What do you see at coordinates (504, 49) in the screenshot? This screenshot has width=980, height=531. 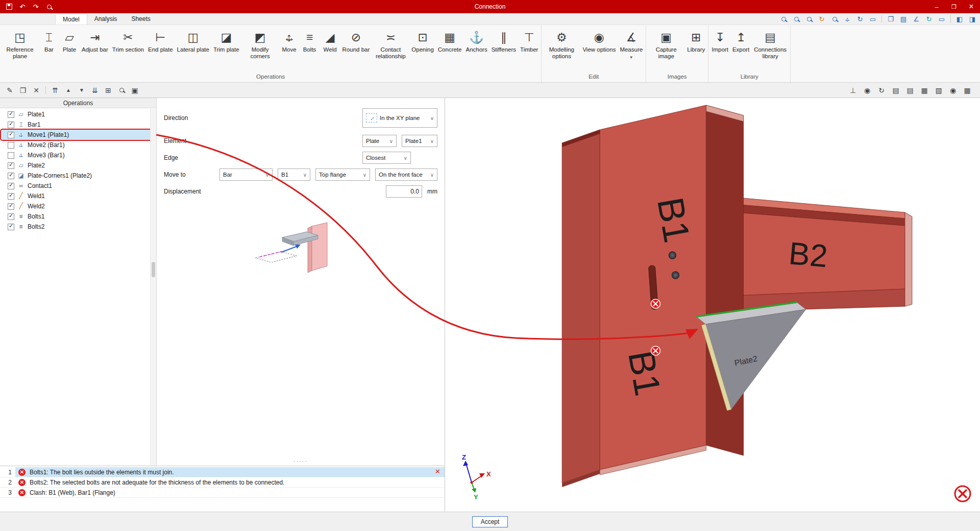 I see `ribbon-item-stiffeners: Stiffeners` at bounding box center [504, 49].